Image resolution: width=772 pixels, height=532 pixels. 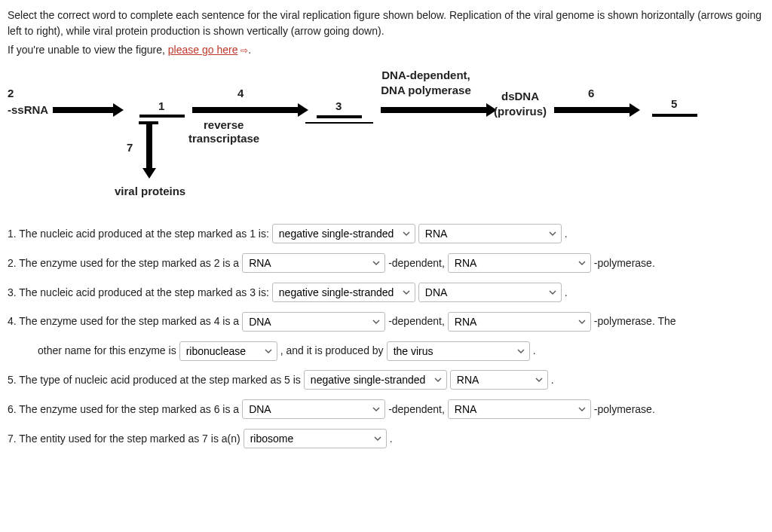 I want to click on q7-suffix: ., so click(x=391, y=439).